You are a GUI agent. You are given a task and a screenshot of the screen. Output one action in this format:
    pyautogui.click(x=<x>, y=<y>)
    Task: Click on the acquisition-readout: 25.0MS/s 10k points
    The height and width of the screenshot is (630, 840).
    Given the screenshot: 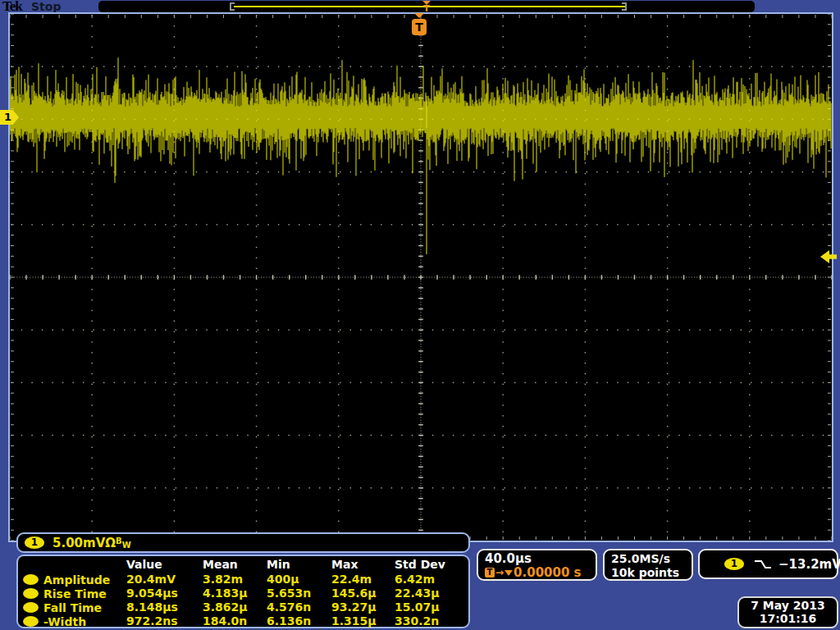 What is the action you would take?
    pyautogui.click(x=648, y=564)
    